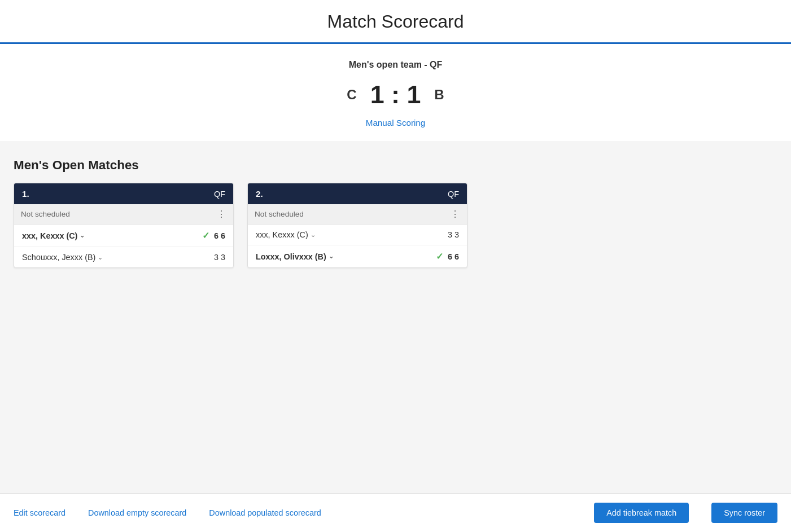 The height and width of the screenshot is (532, 791). Describe the element at coordinates (395, 95) in the screenshot. I see `score-row: C 1 : 1 B` at that location.